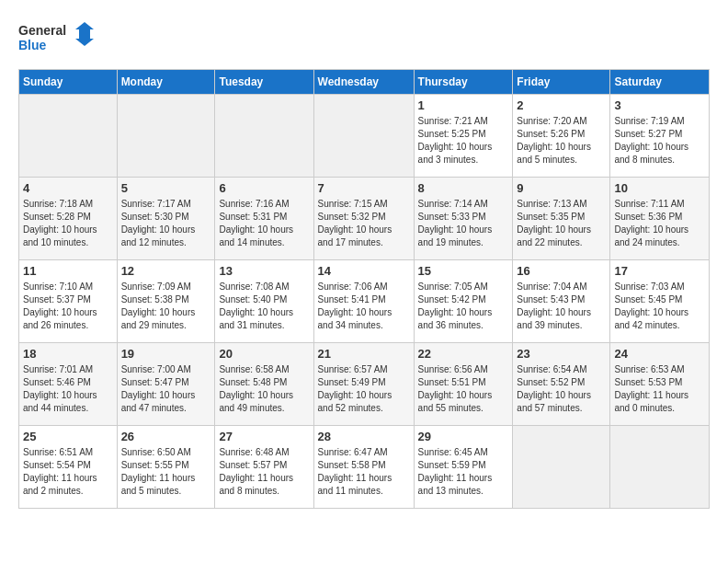 The image size is (728, 563). I want to click on day-info: Sunrise: 7:08 AM Sunset: 5:40 PM Dayligh…, so click(264, 306).